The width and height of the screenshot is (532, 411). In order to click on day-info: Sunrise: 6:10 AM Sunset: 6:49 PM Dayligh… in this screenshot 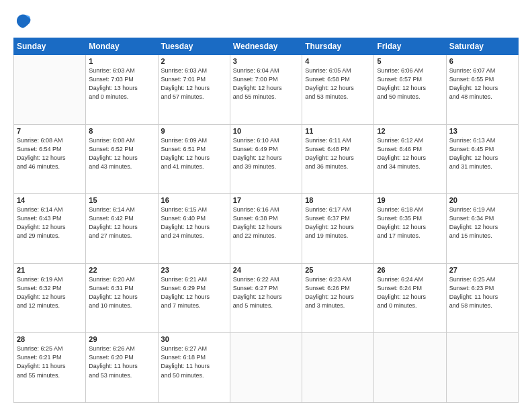, I will do `click(266, 154)`.